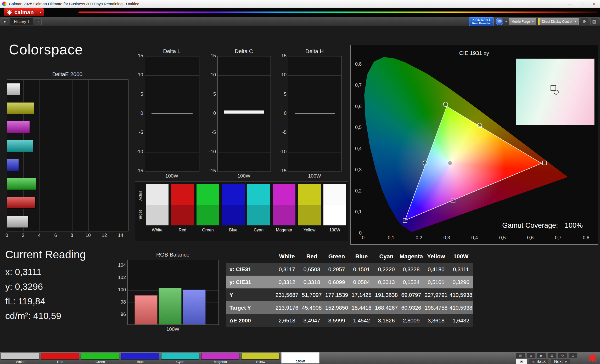  I want to click on 100w-swatch, so click(300, 356).